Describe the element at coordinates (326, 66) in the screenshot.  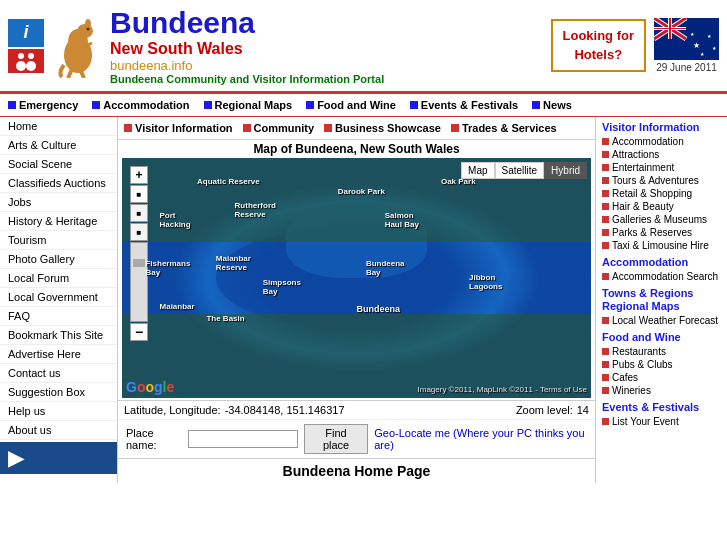
I see `site-url: bundeena.info` at that location.